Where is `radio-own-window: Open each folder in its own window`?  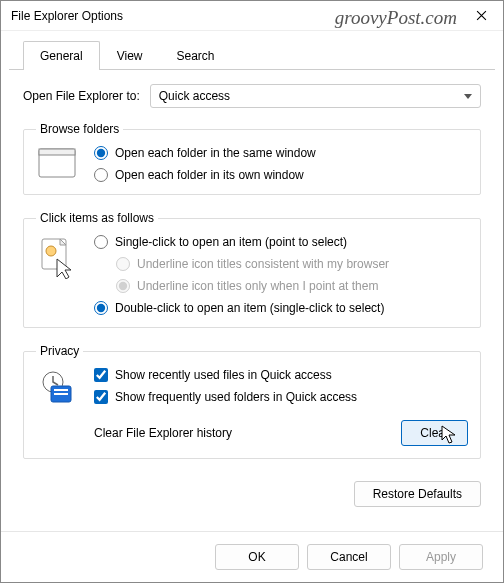 radio-own-window: Open each folder in its own window is located at coordinates (281, 175).